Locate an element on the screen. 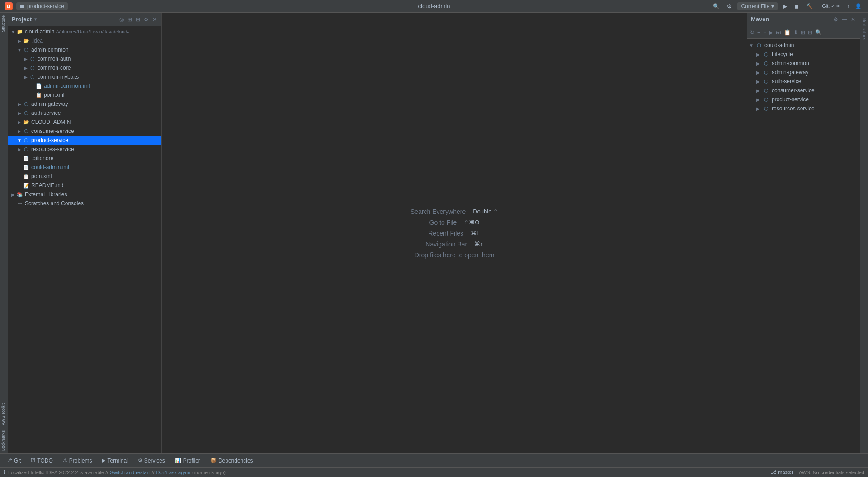 The width and height of the screenshot is (868, 477). tree-icon-product-service: ⬡ is located at coordinates (26, 140).